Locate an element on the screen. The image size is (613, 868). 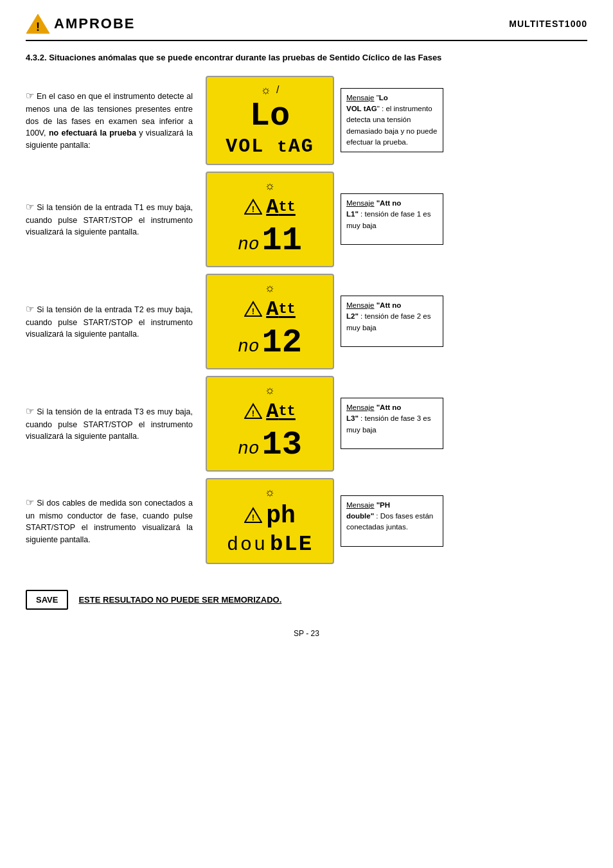
display-double: dou bLE is located at coordinates (270, 544).